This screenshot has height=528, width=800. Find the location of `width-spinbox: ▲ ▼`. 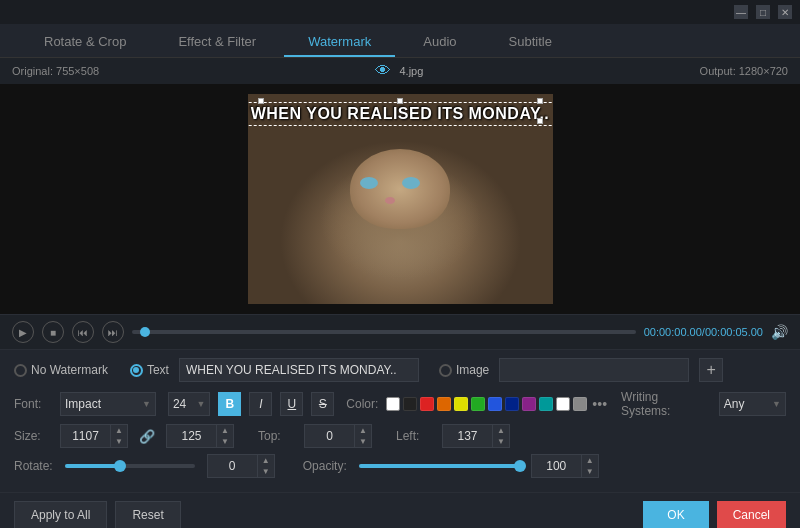

width-spinbox: ▲ ▼ is located at coordinates (94, 436).